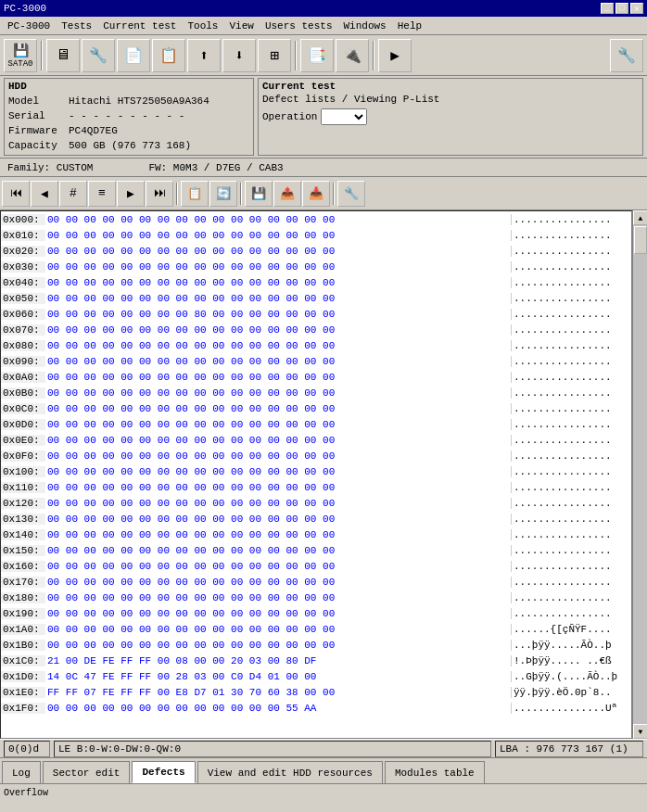 This screenshot has height=812, width=647. Describe the element at coordinates (352, 56) in the screenshot. I see `toolbar-btn-10: 🔌` at that location.